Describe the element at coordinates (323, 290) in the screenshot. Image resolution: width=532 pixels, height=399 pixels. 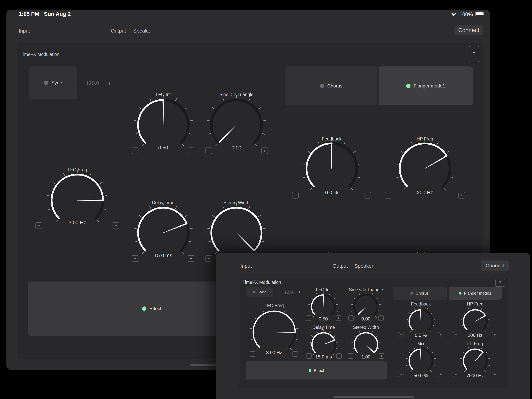
I see `lfo_int-knob-label: LFO Int` at that location.